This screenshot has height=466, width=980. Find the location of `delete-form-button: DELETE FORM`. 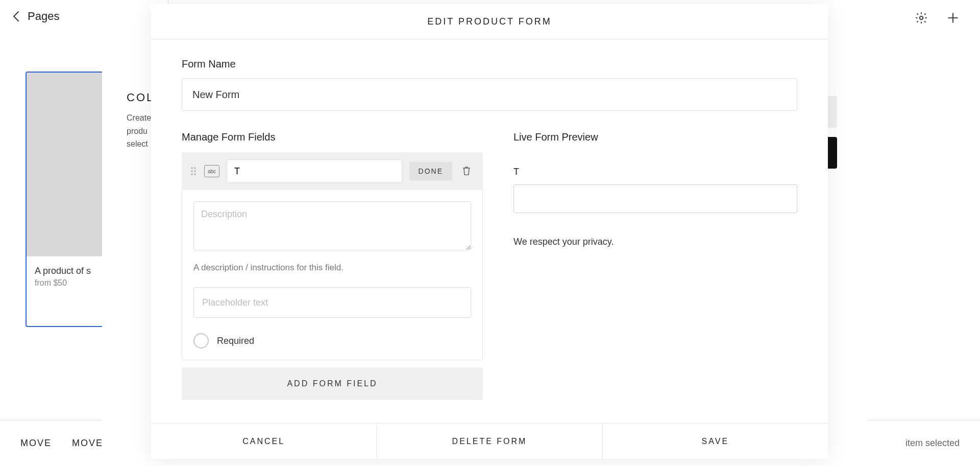

delete-form-button: DELETE FORM is located at coordinates (489, 441).